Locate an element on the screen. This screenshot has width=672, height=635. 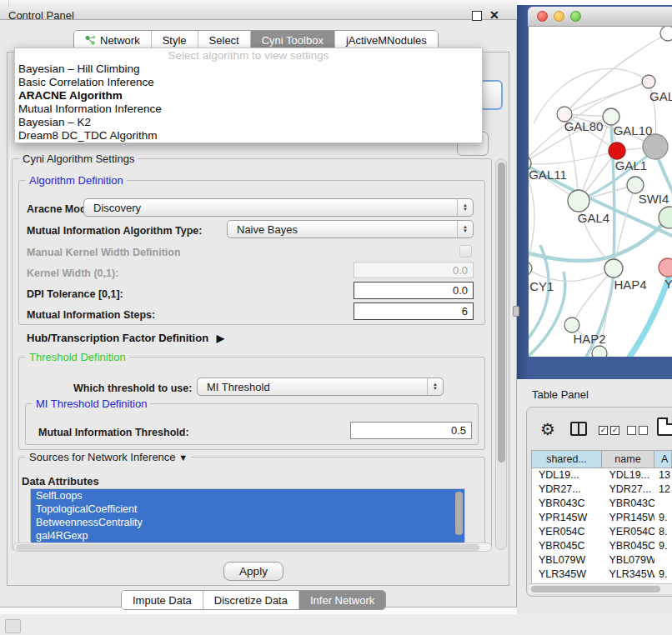
menu-item-aracne: ARACNE Algorithm is located at coordinates (248, 96).